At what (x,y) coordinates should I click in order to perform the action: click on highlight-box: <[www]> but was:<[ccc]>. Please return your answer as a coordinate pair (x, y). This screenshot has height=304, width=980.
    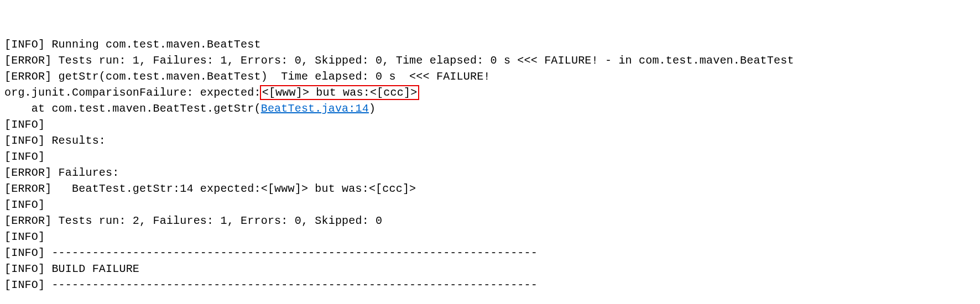
    Looking at the image, I should click on (340, 93).